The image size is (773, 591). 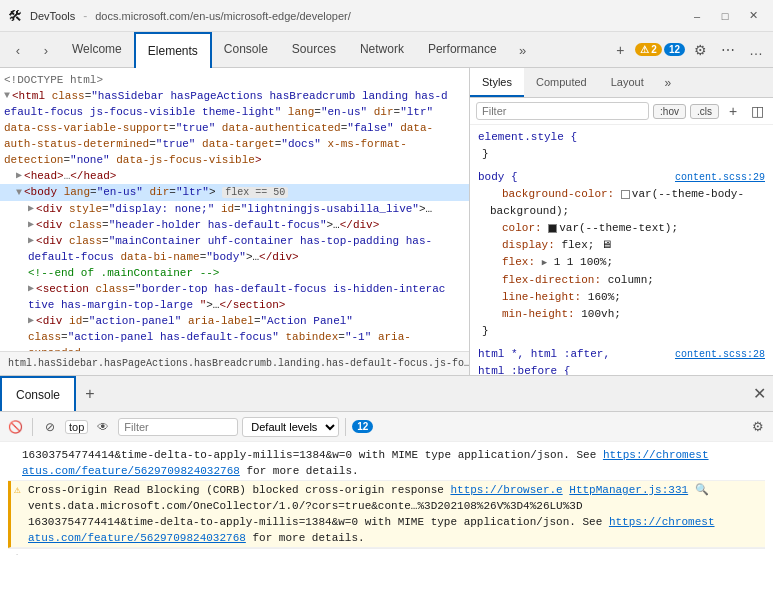 I want to click on html-section-cont: tive has-margin-top-large ">…</section>, so click(x=234, y=305).